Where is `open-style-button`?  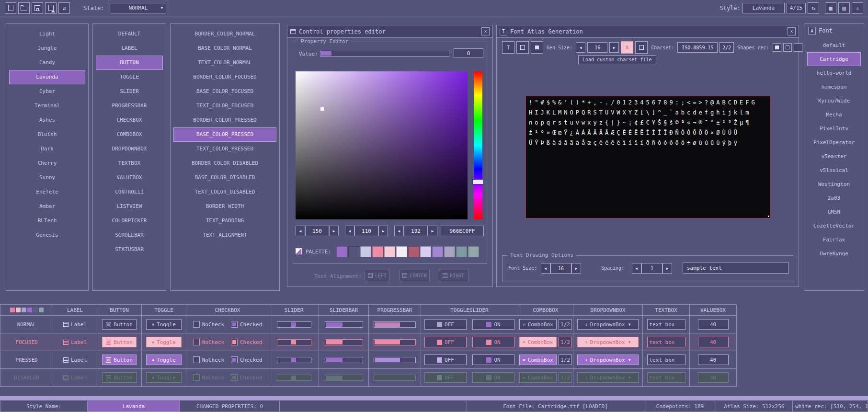 open-style-button is located at coordinates (24, 8).